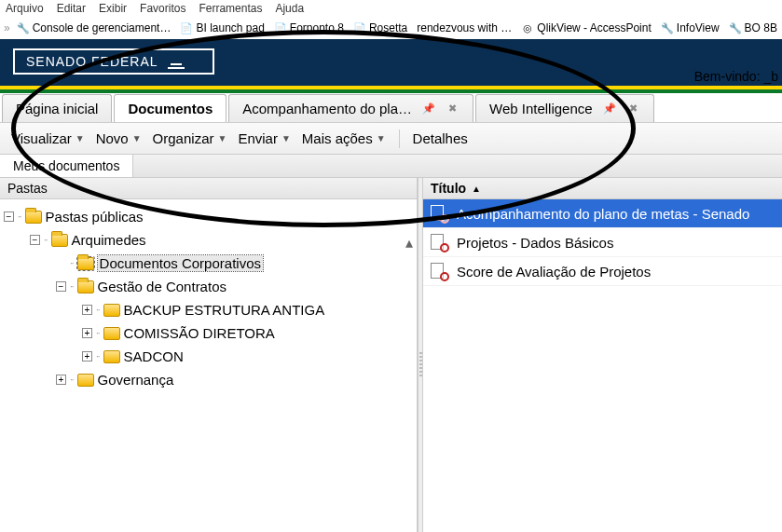 The height and width of the screenshot is (532, 782). I want to click on tab-documentos: Documentos, so click(170, 108).